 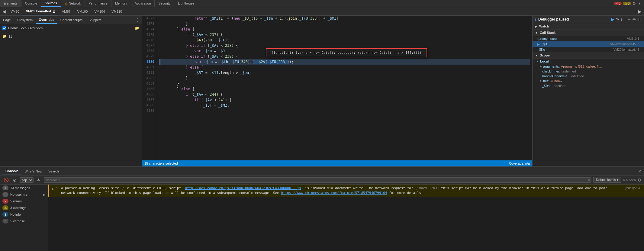 What do you see at coordinates (143, 4) in the screenshot?
I see `tab-application: Application` at bounding box center [143, 4].